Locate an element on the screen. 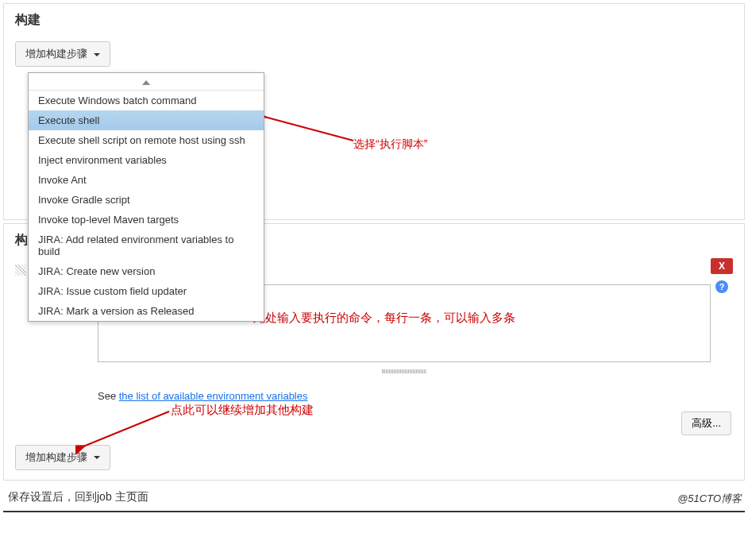 The image size is (748, 560). annotation-text-3: 点此可以继续增加其他构建 is located at coordinates (242, 410).